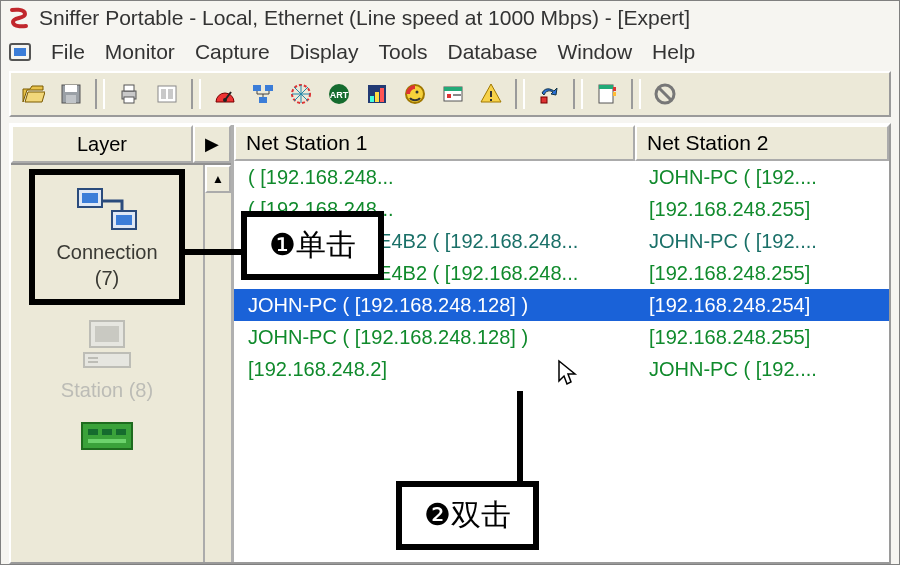 The height and width of the screenshot is (565, 900). Describe the element at coordinates (129, 94) in the screenshot. I see `print-button` at that location.